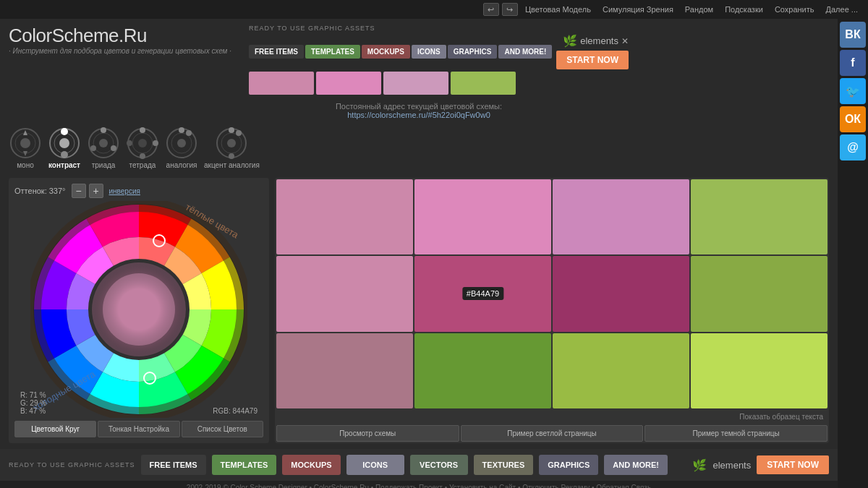  I want to click on ad-free-items-button: FREE ITEMS, so click(276, 52).